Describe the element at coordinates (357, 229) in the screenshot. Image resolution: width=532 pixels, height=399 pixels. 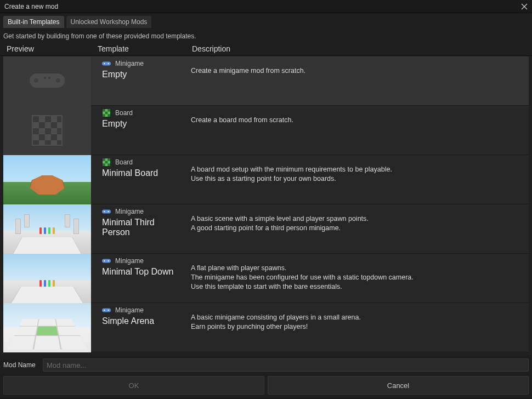
I see `template-description: A basic scene with a simple level and pl…` at that location.